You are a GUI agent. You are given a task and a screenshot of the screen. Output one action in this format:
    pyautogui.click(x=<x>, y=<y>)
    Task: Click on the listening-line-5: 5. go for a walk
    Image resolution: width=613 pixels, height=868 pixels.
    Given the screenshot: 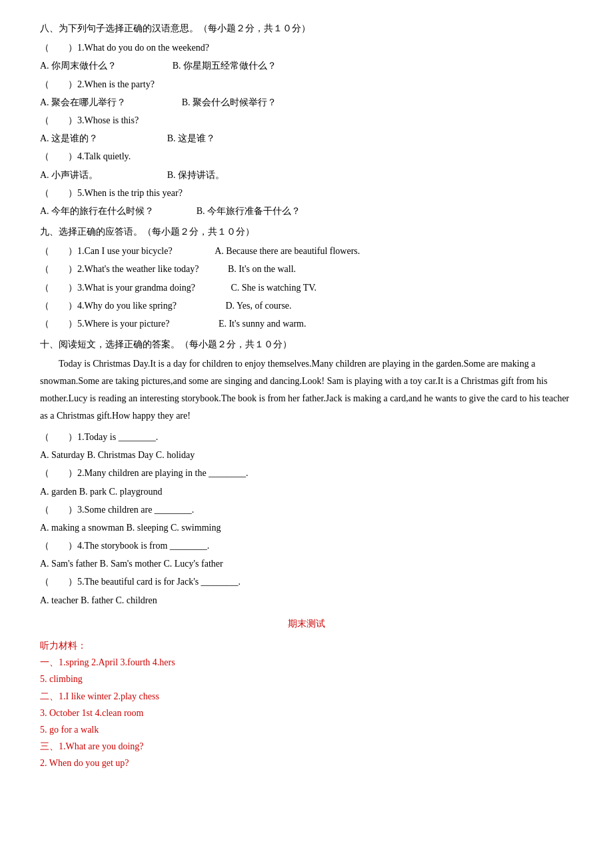 What is the action you would take?
    pyautogui.click(x=306, y=729)
    